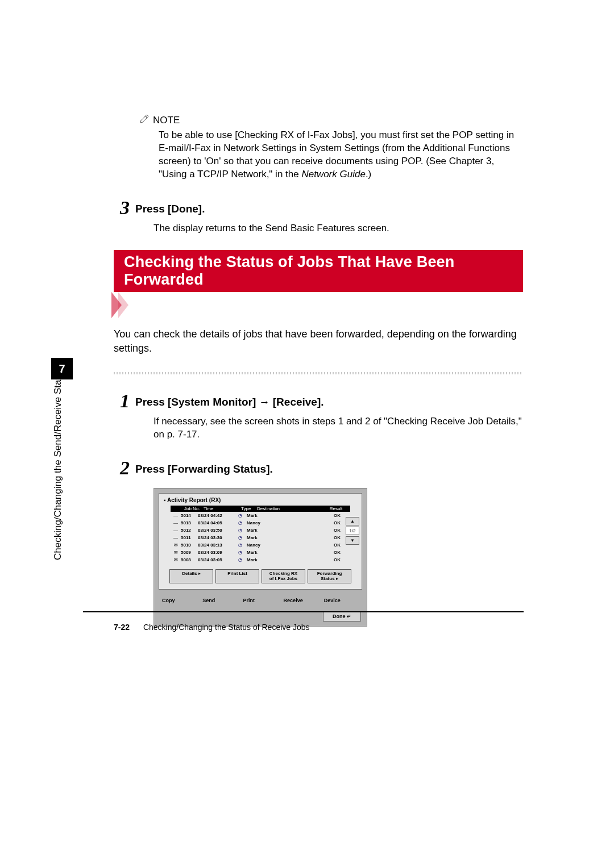 The height and width of the screenshot is (868, 614). I want to click on footer-title: Checking/Changing the Status of Receive …, so click(226, 627).